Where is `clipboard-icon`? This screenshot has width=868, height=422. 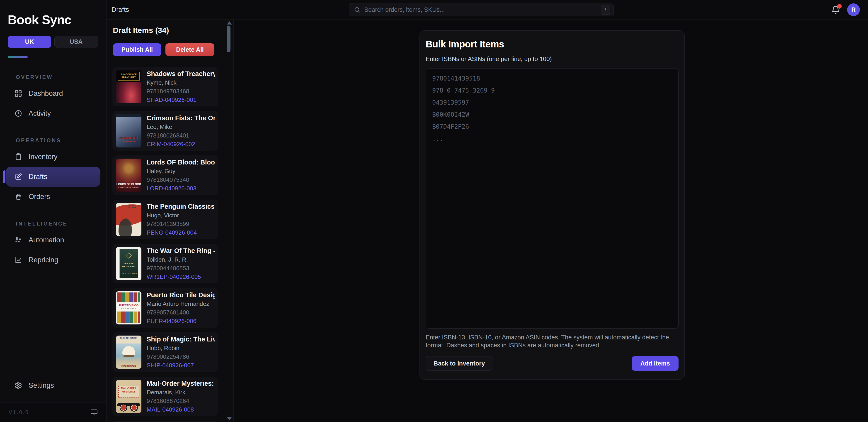
clipboard-icon is located at coordinates (18, 157).